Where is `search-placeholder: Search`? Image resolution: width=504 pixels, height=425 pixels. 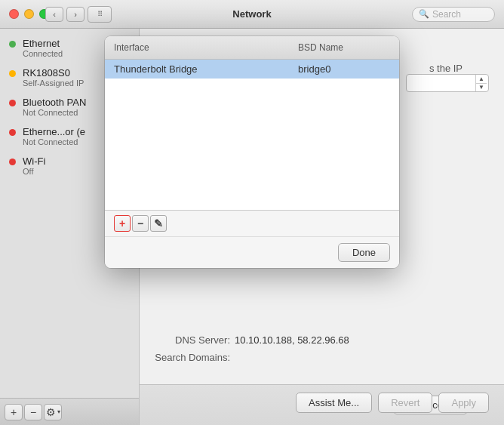 search-placeholder: Search is located at coordinates (447, 14).